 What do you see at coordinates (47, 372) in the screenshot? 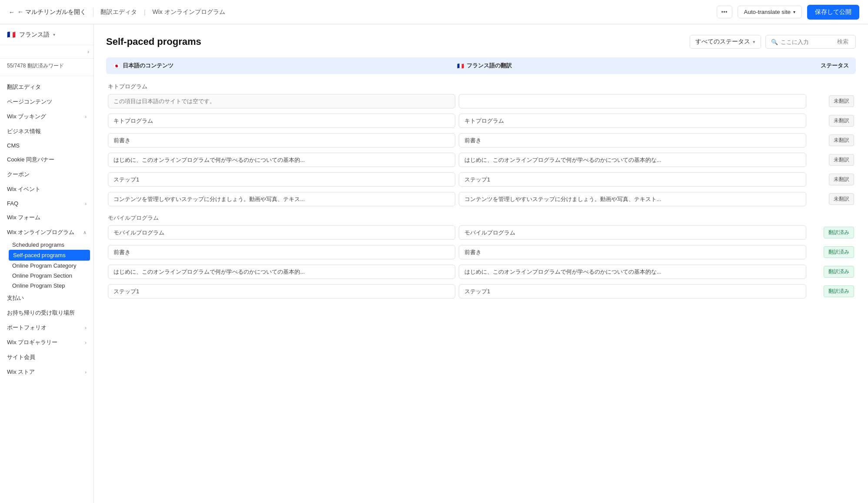
I see `sidebar-item-wix-store: Wix ストア ›` at bounding box center [47, 372].